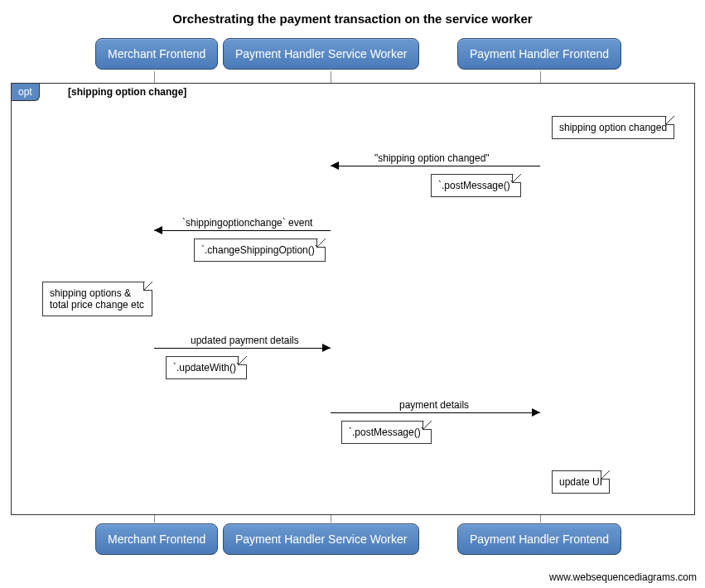 This screenshot has width=705, height=588. I want to click on credit-link: www.websequencediagrams.com, so click(623, 577).